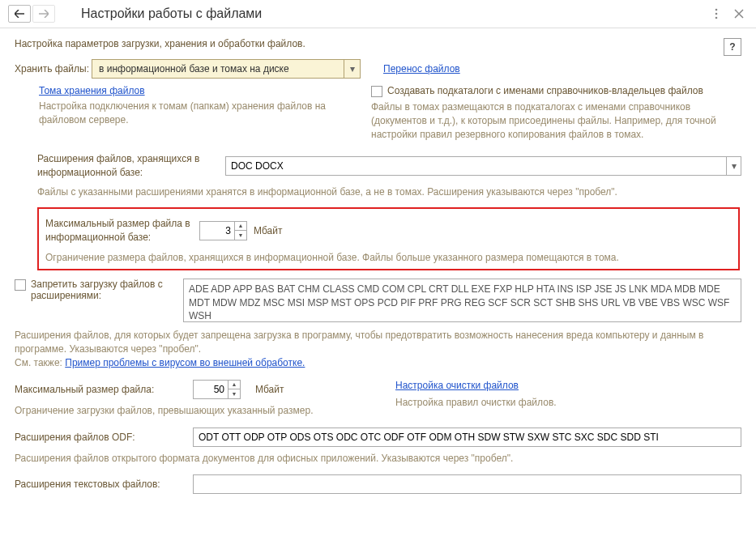 This screenshot has height=553, width=756. I want to click on max-ib-spinner: ▲ ▼, so click(224, 231).